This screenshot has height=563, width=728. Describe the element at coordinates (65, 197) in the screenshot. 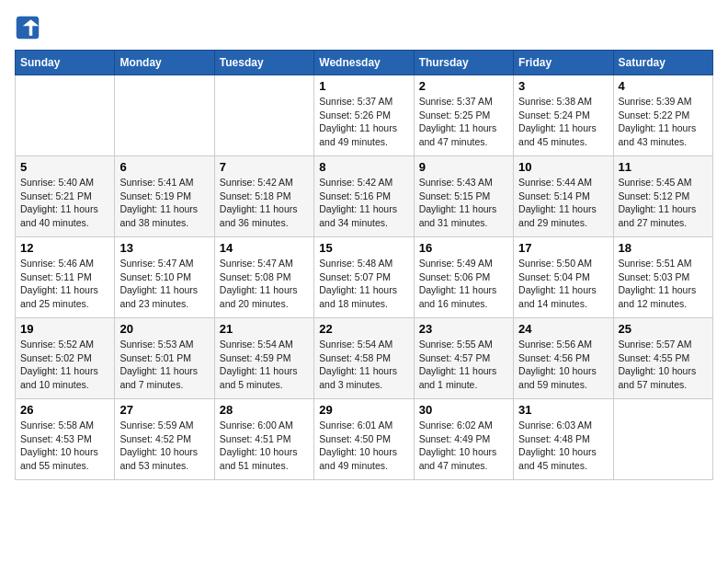

I see `calendar-cell: 5Sunrise: 5:40 AMSunset: 5:21 PMDaylight…` at that location.